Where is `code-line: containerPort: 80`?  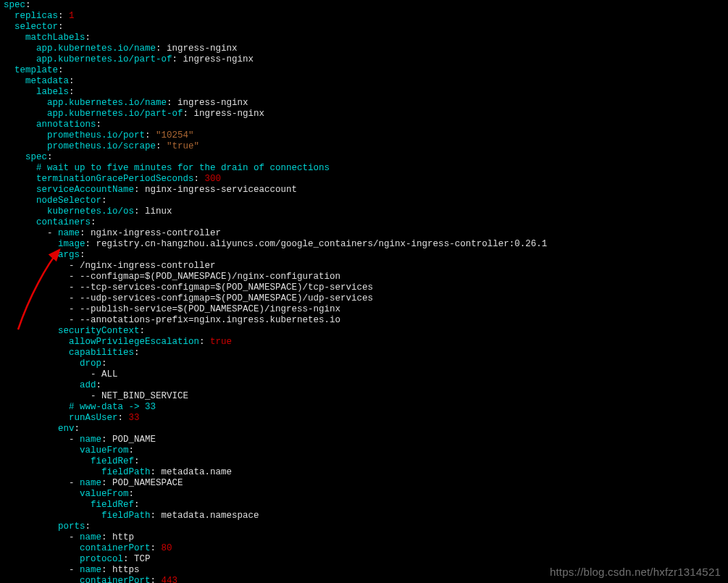
code-line: containerPort: 80 is located at coordinates (366, 549).